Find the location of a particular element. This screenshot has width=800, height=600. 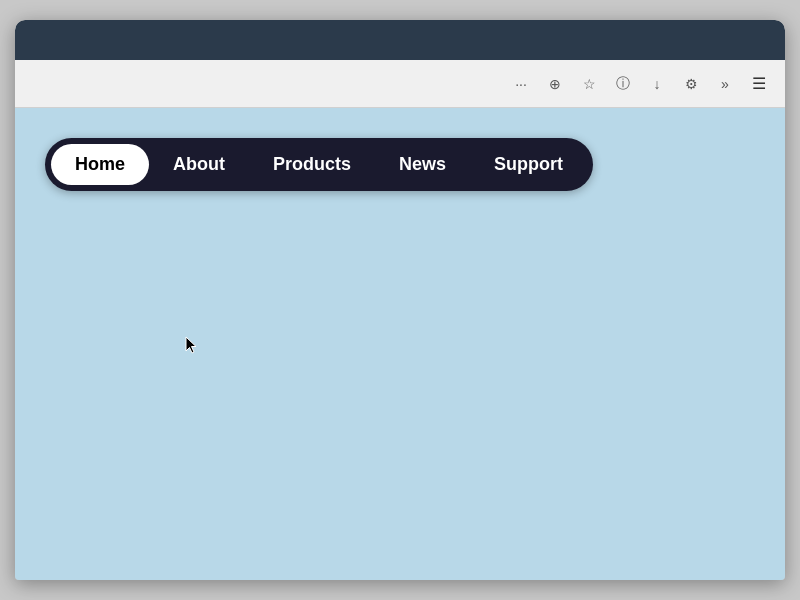

browser-toolbar: ··· ⊕ ☆ ⓘ ↓ ⚙ » ☰ is located at coordinates (400, 84).